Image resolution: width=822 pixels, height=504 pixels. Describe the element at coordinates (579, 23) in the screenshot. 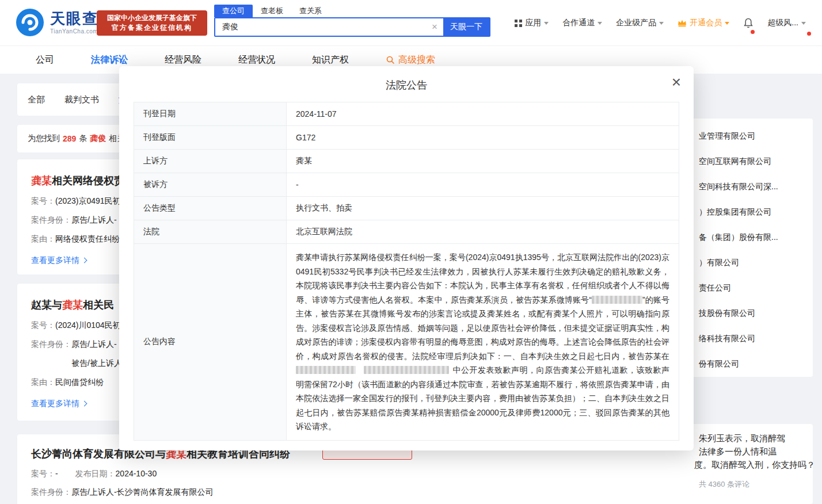

I see `nav-partner-label: 合作通道` at that location.